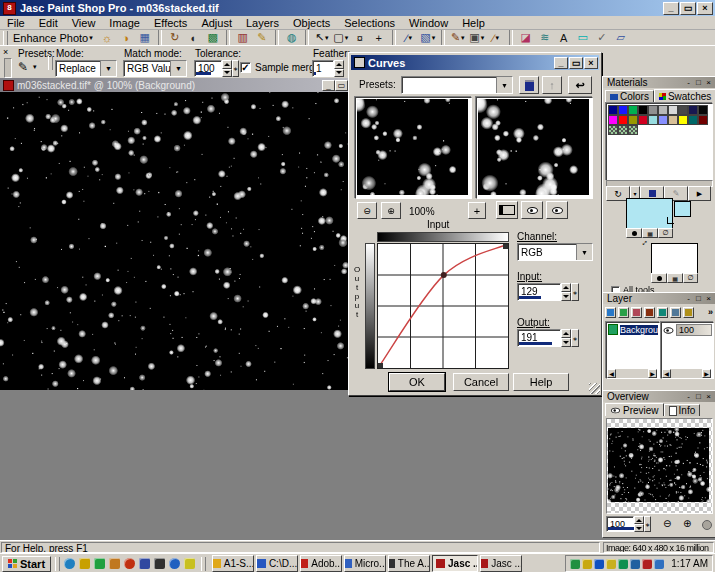  Describe the element at coordinates (84, 23) in the screenshot. I see `menu-view: View` at that location.